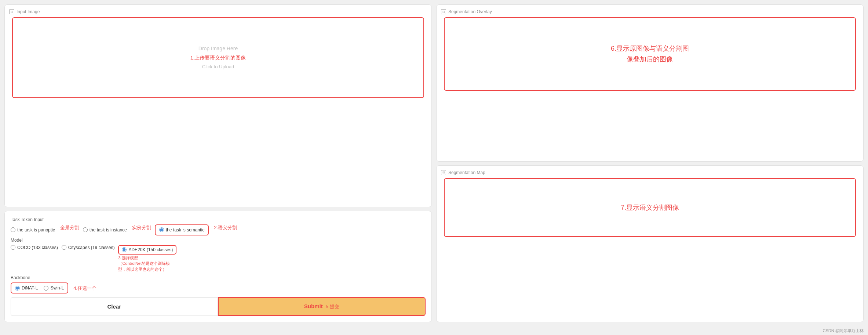 The height and width of the screenshot is (335, 868). What do you see at coordinates (108, 230) in the screenshot?
I see `task-instance-label: the task is instance` at bounding box center [108, 230].